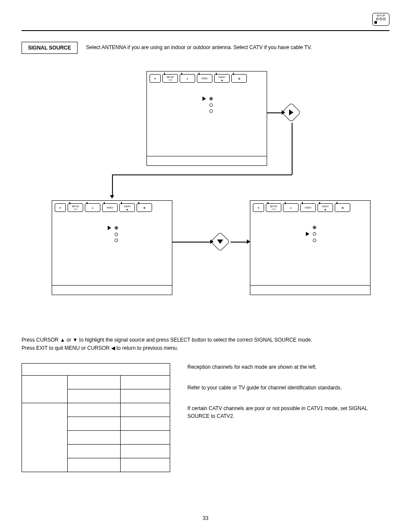 Image resolution: width=411 pixels, height=532 pixels. Describe the element at coordinates (206, 344) in the screenshot. I see `instructions: Press CURSOR or to highlight the signal …` at that location.